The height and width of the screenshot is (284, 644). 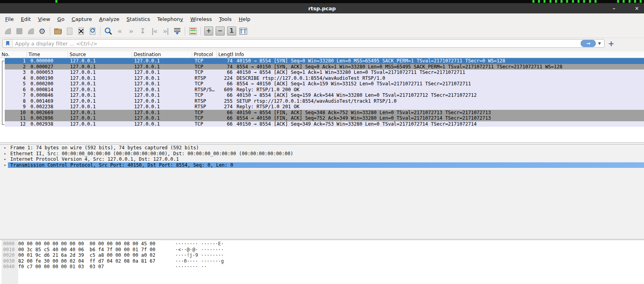 What do you see at coordinates (439, 55) in the screenshot?
I see `column-header-info: Info` at bounding box center [439, 55].